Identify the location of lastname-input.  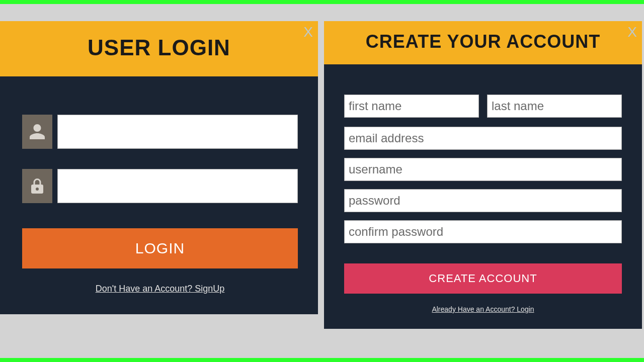
(554, 106).